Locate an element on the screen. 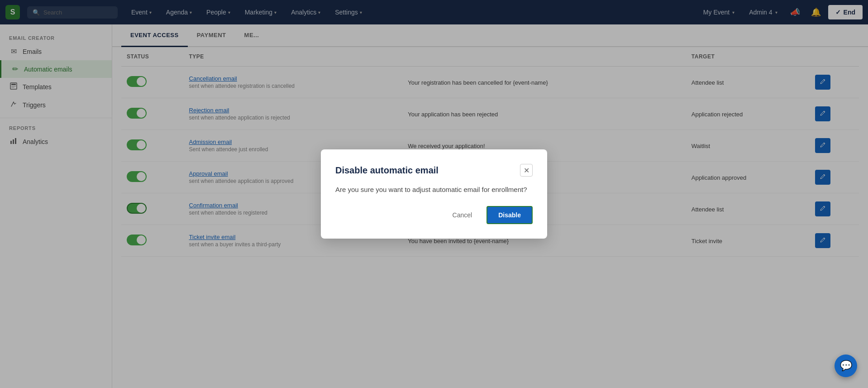  chat-icon: 💬 is located at coordinates (846, 366).